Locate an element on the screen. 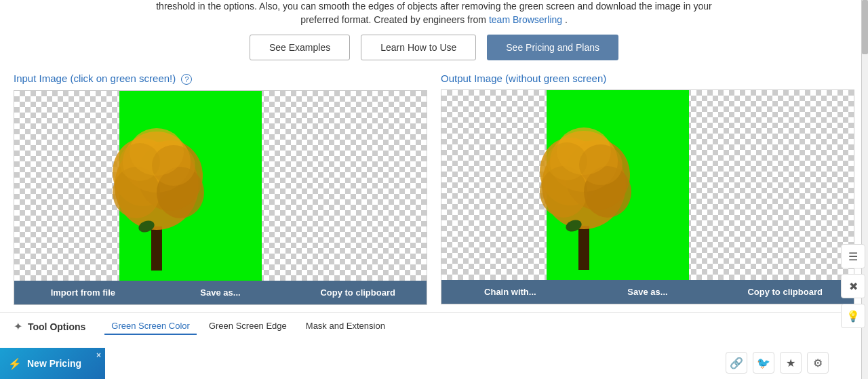  magic-wand-icon: ✖ is located at coordinates (853, 286).